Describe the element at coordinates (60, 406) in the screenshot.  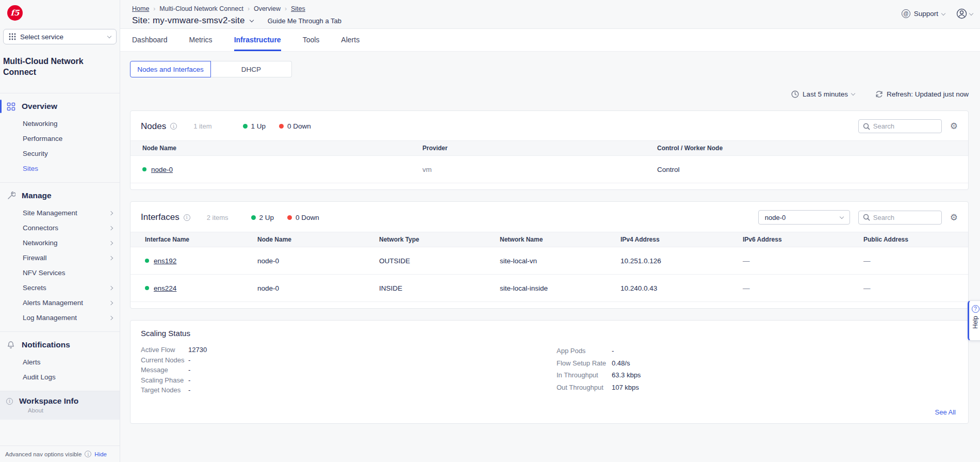
I see `sidebar-item-workspace-info: i Workspace Info About` at that location.